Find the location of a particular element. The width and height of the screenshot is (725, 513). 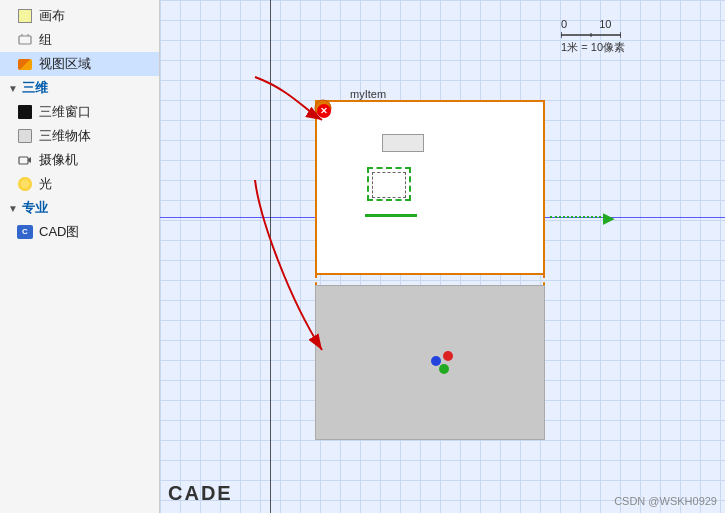

viewport-inner-top is located at coordinates (430, 188).